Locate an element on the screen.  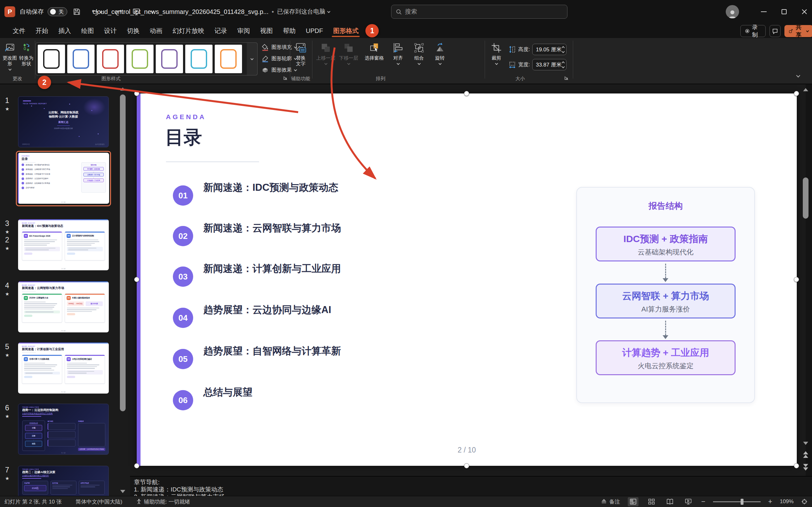
selection-pane-button: 选择窗格 is located at coordinates (374, 51).